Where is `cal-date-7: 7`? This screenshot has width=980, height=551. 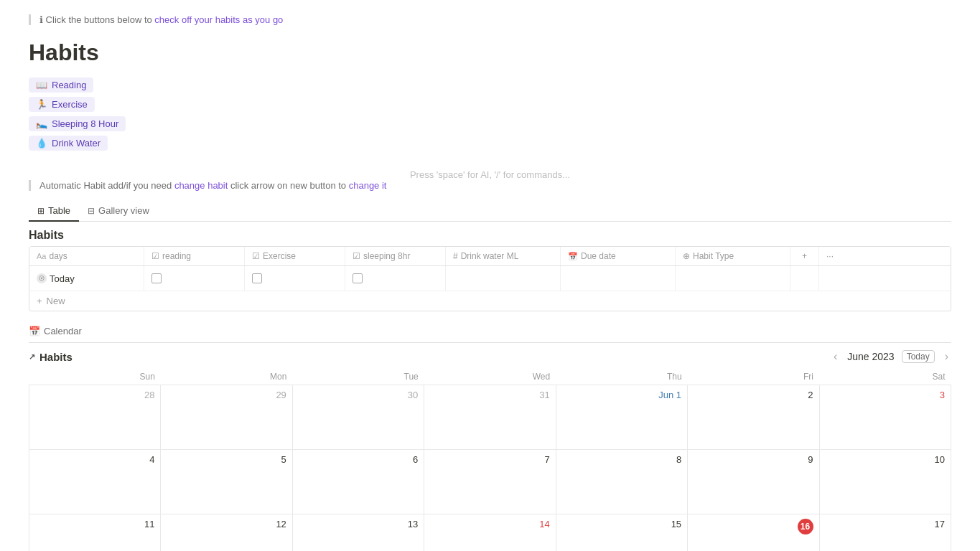
cal-date-7: 7 is located at coordinates (490, 459).